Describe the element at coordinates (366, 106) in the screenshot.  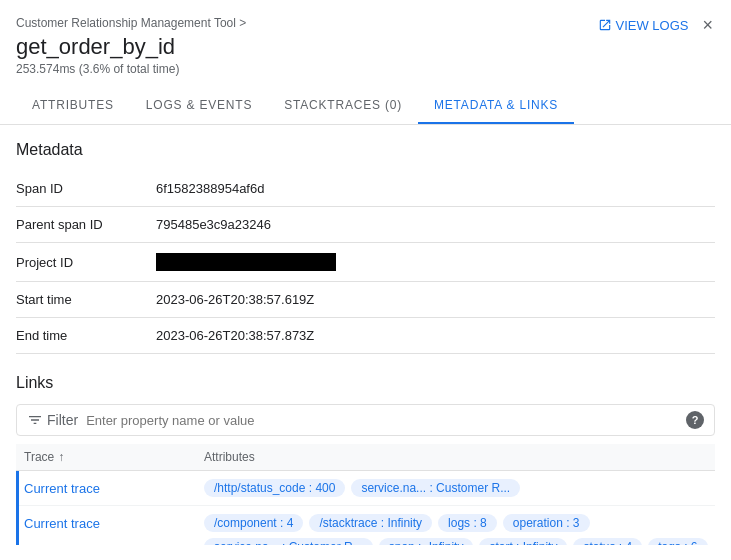
I see `tab-bar: ATTRIBUTES LOGS & EVENTS STACKTRACES (0)…` at that location.